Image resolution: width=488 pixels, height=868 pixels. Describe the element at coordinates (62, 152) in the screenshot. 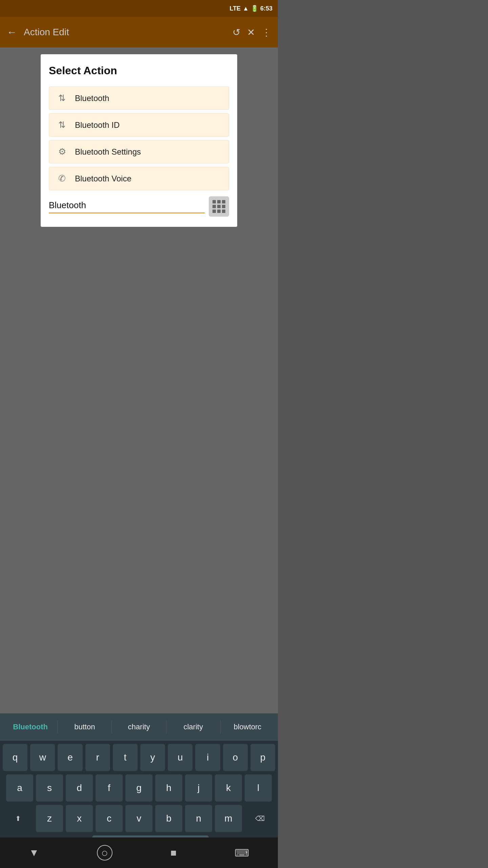

I see `gear-icon: ⚙` at that location.